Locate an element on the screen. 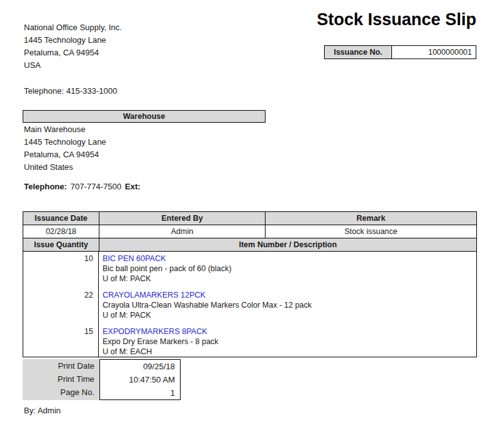  print-date-label: Print Date is located at coordinates (61, 366).